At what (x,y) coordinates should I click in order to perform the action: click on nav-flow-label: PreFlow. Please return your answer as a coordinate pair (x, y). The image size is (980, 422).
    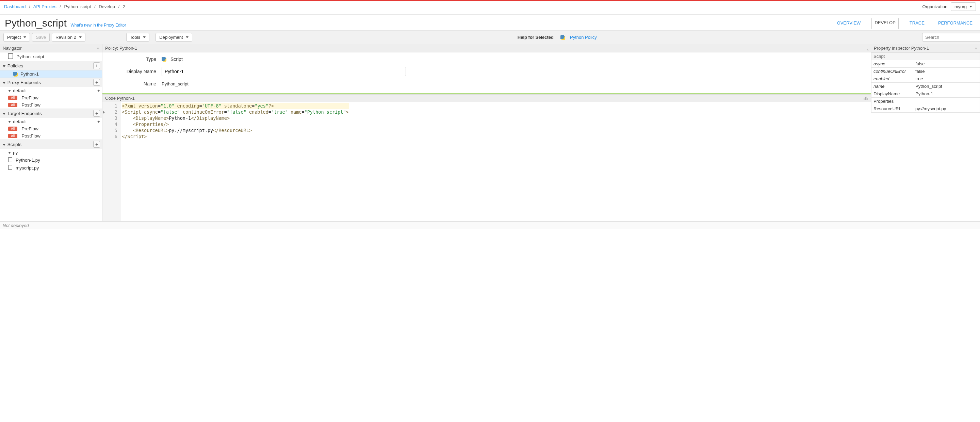
    Looking at the image, I should click on (30, 98).